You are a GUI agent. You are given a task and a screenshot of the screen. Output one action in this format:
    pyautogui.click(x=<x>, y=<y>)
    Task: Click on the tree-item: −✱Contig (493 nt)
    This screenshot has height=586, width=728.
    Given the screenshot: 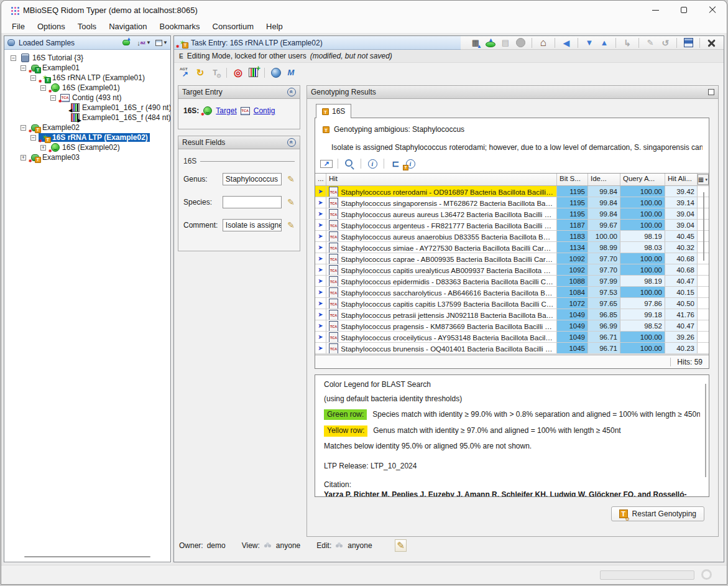 What is the action you would take?
    pyautogui.click(x=88, y=98)
    